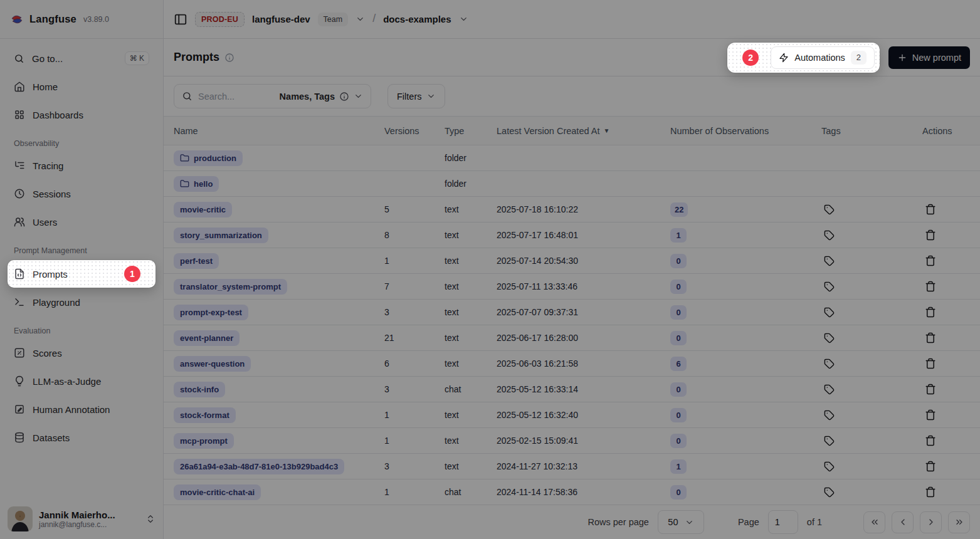 Image resolution: width=980 pixels, height=539 pixels. Describe the element at coordinates (784, 58) in the screenshot. I see `zap-icon` at that location.